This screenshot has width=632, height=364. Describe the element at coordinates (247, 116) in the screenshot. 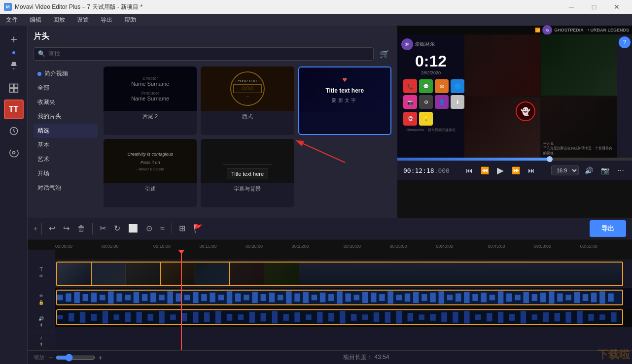

I see `template-label-western: 西式` at that location.